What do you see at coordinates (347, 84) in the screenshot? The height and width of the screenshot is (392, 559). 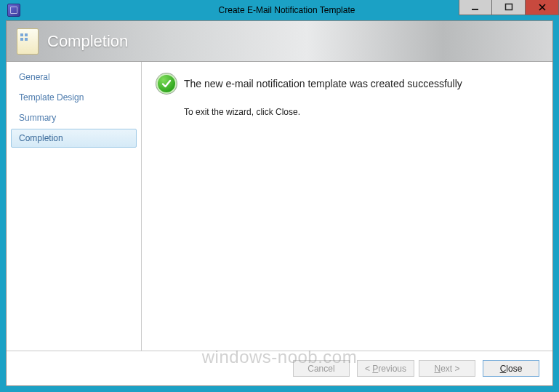 I see `success-row: The new e-mail notification template was…` at bounding box center [347, 84].